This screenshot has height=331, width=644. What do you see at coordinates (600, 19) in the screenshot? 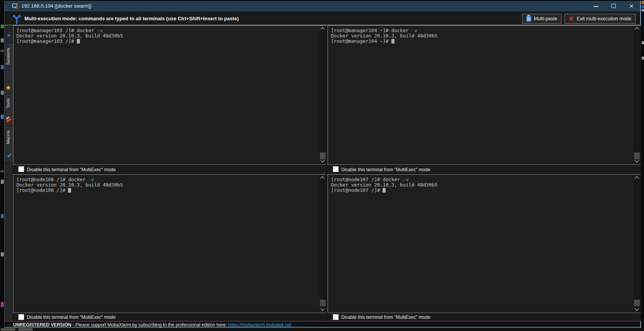
I see `exit-multiexec-button: ✕ Exit multi-execution mode` at bounding box center [600, 19].